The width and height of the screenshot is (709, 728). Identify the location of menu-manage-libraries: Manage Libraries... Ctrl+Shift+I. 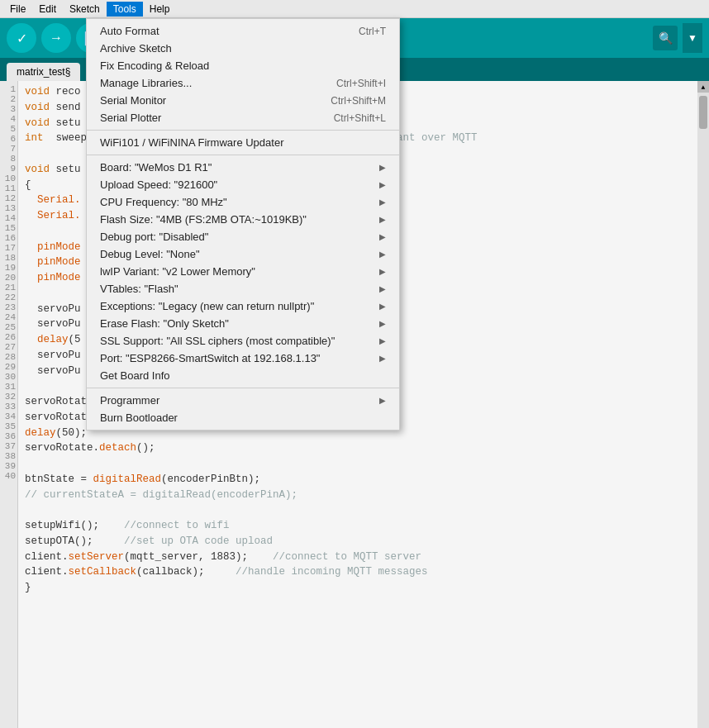
(243, 83).